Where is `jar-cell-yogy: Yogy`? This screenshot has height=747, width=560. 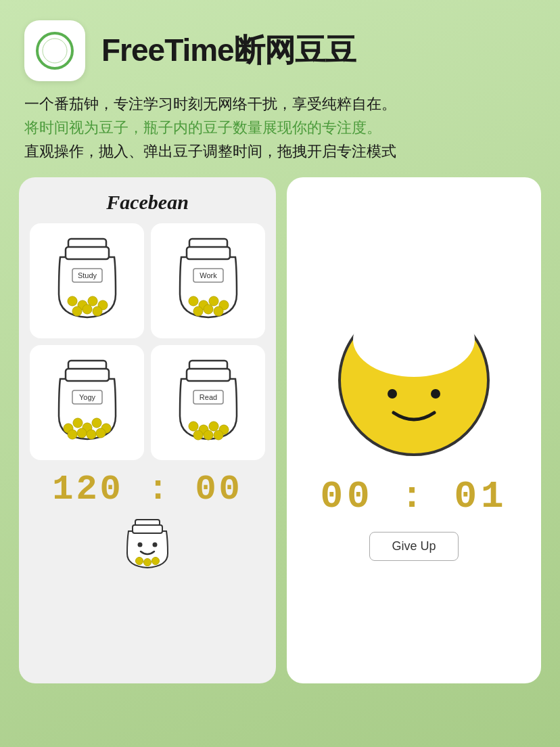 jar-cell-yogy: Yogy is located at coordinates (87, 403).